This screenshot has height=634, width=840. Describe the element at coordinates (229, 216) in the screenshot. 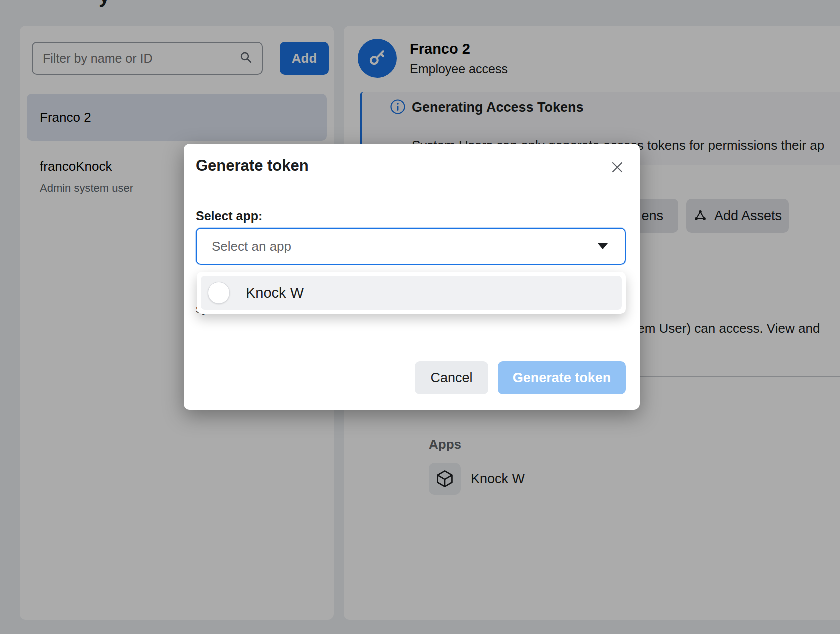

I see `select-app-label: Select app:` at that location.